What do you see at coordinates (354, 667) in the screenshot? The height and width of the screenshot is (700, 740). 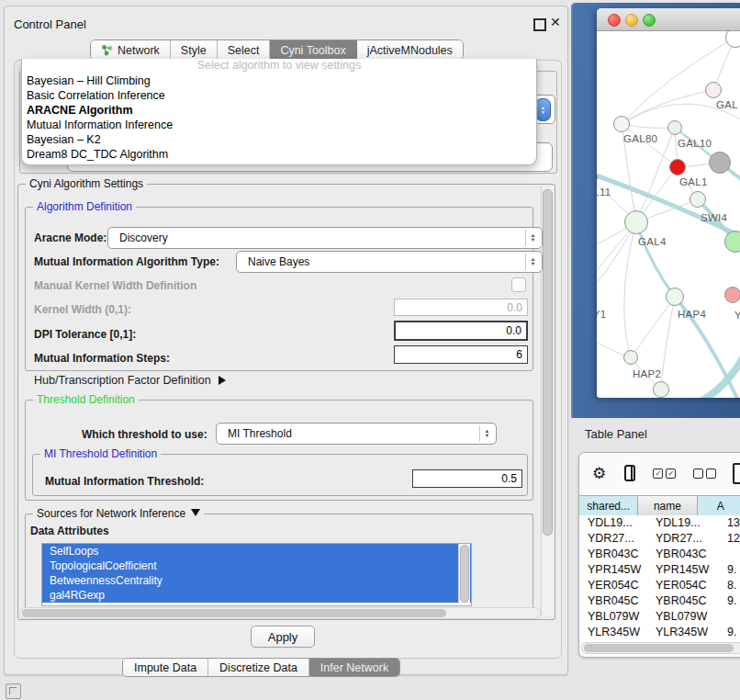 I see `tab-infer-network: Infer Network` at bounding box center [354, 667].